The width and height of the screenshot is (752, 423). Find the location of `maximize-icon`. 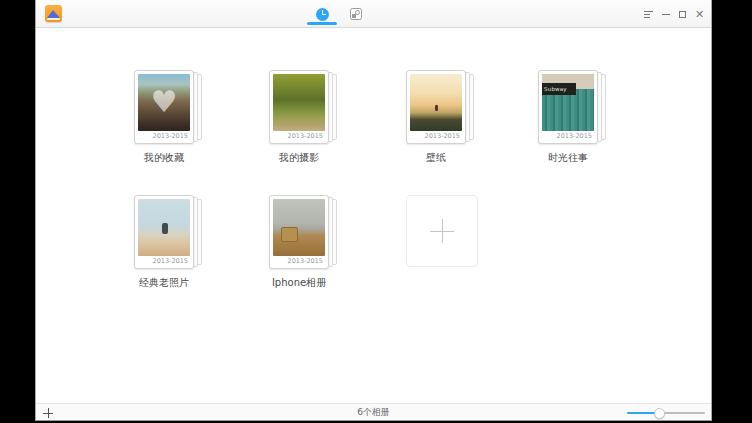

maximize-icon is located at coordinates (682, 14).